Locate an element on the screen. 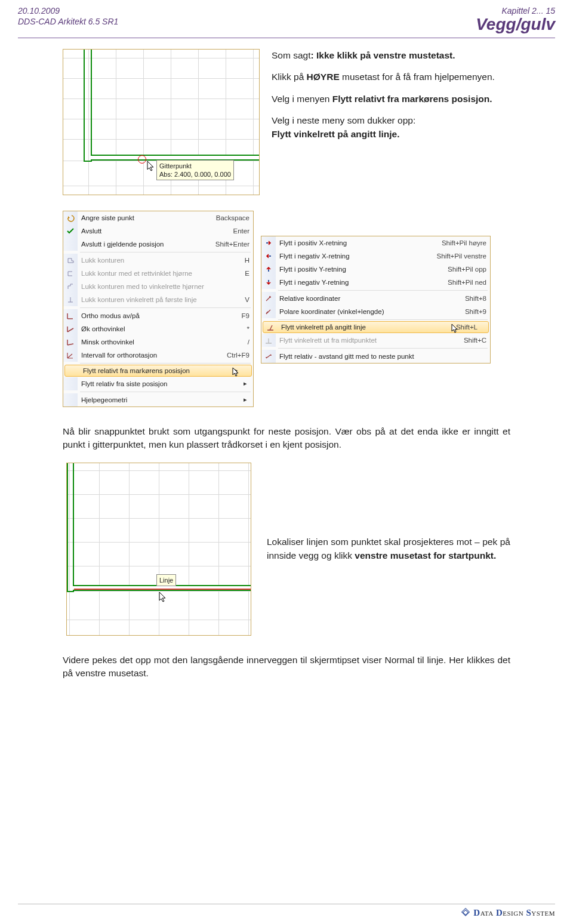 Image resolution: width=573 pixels, height=924 pixels. menu-item-ortho-modus-av-p: Ortho modus av/påF9 is located at coordinates (158, 316).